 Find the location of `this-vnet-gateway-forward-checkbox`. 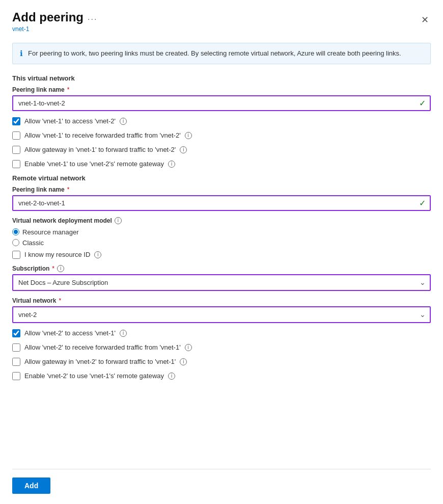

this-vnet-gateway-forward-checkbox is located at coordinates (16, 150).